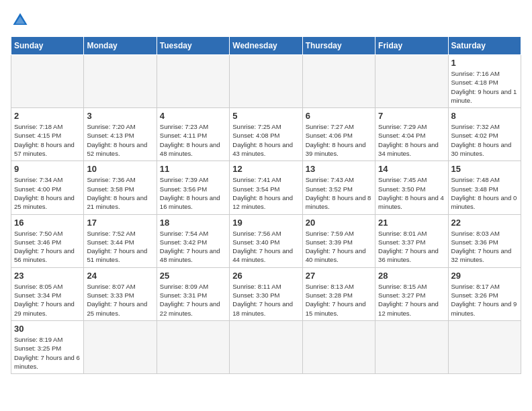 Image resolution: width=532 pixels, height=411 pixels. Describe the element at coordinates (47, 193) in the screenshot. I see `day-info: Sunrise: 7:34 AM Sunset: 4:00 PM Dayligh…` at that location.